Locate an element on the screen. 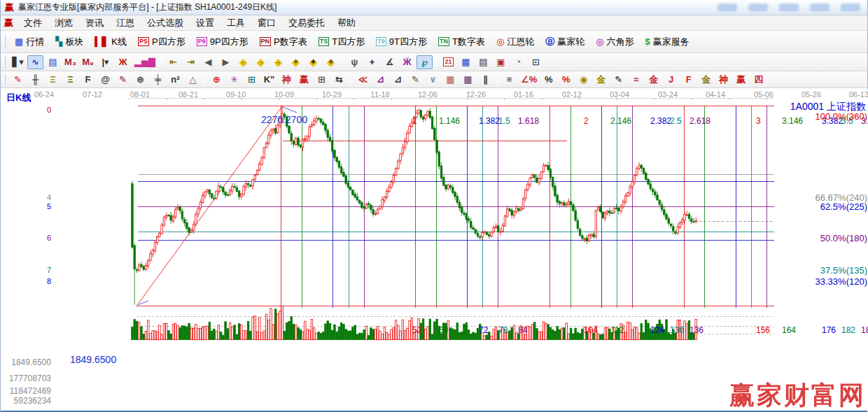  angle-tool: ∡ is located at coordinates (389, 62).